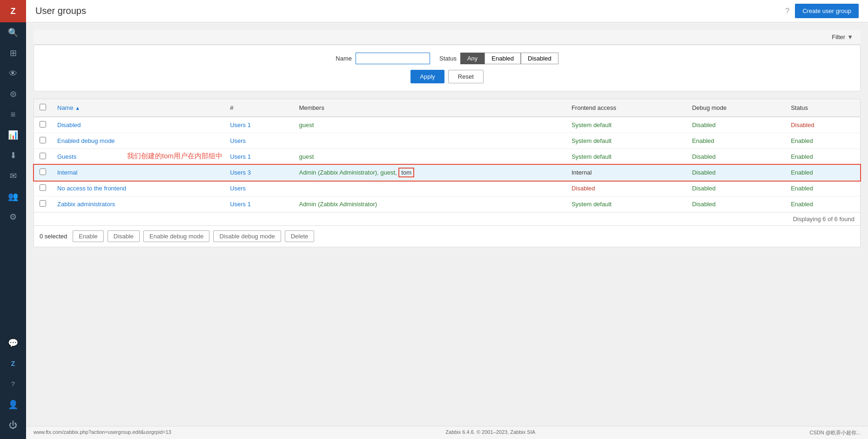 The width and height of the screenshot is (868, 439). What do you see at coordinates (427, 76) in the screenshot?
I see `apply-button: Apply` at bounding box center [427, 76].